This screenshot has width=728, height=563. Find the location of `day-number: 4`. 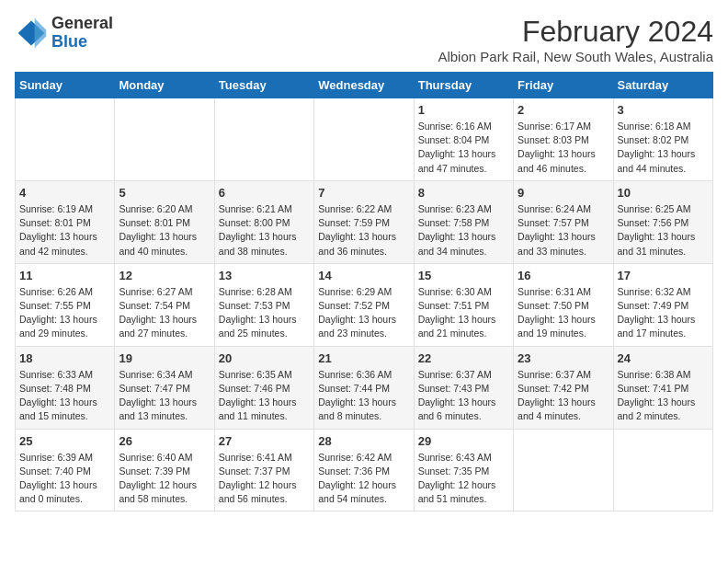

day-number: 4 is located at coordinates (64, 193).